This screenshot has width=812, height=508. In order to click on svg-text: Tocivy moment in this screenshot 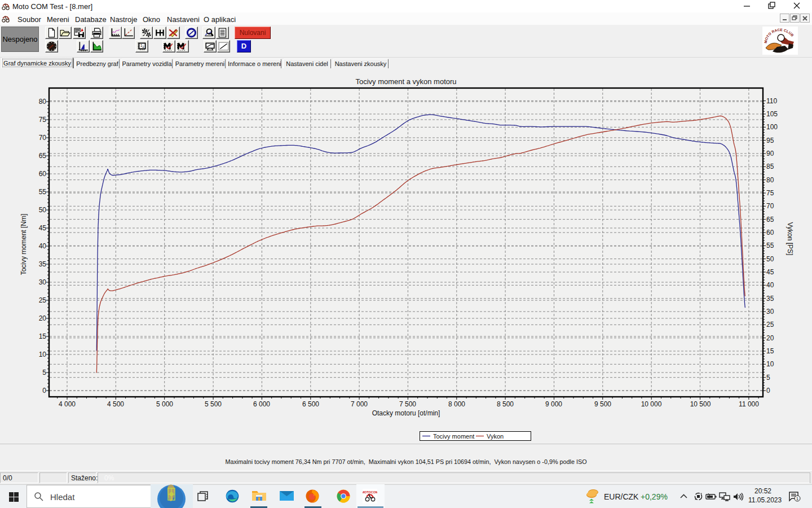, I will do `click(453, 436)`.